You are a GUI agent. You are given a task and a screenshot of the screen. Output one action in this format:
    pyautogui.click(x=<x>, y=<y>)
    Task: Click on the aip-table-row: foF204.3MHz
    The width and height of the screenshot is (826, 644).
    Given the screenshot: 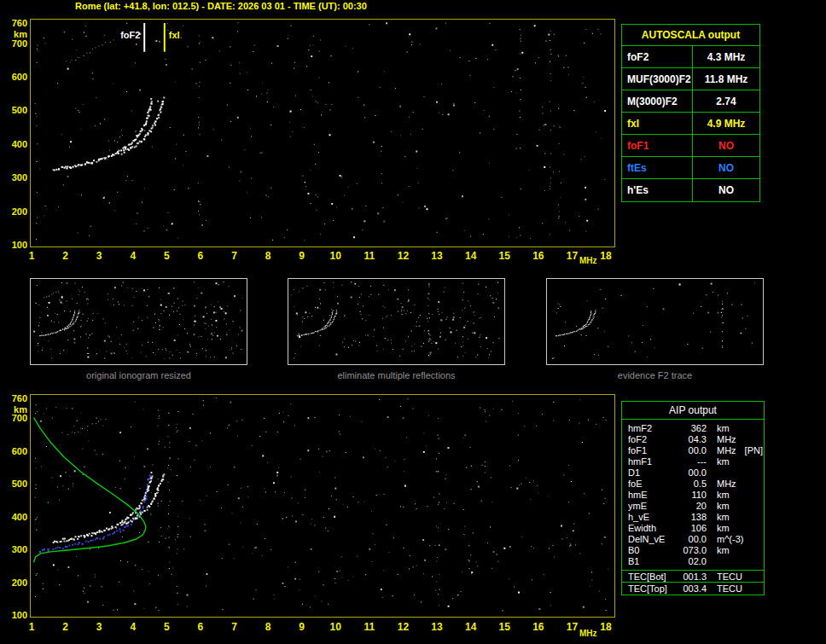 What is the action you would take?
    pyautogui.click(x=696, y=440)
    